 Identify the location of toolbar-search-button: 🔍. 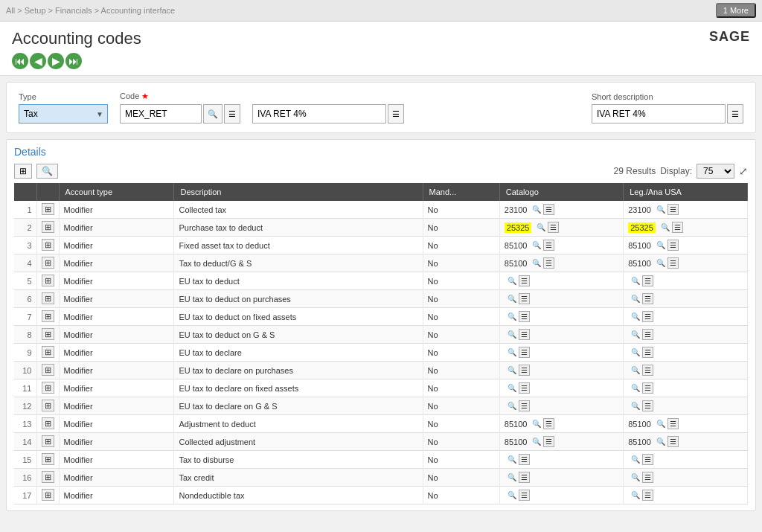
(48, 171).